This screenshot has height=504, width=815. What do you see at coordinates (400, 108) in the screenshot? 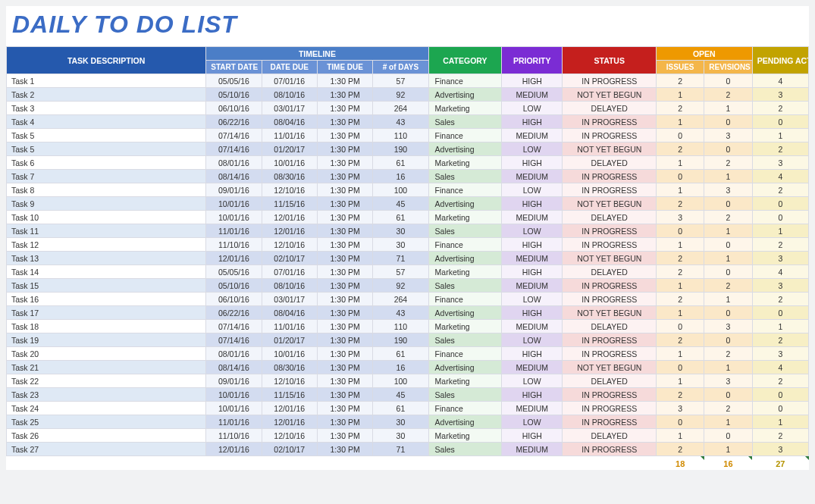
I see `cell-num-days: 264` at bounding box center [400, 108].